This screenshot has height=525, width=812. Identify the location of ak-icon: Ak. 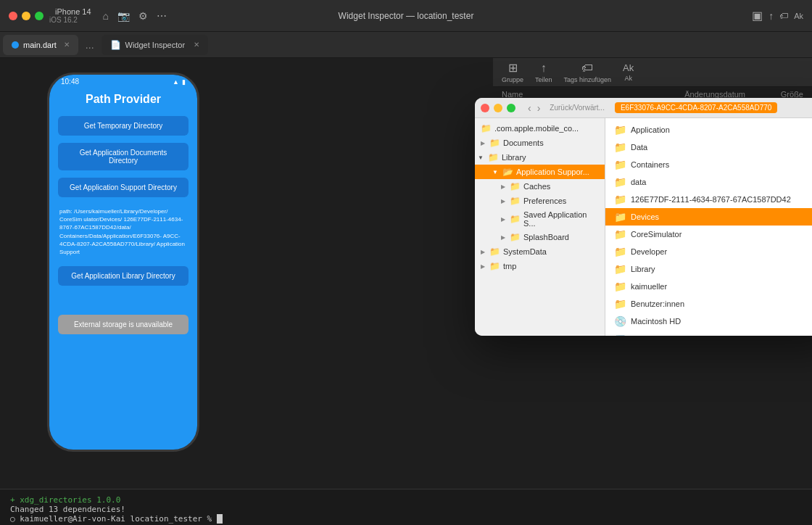
(628, 68).